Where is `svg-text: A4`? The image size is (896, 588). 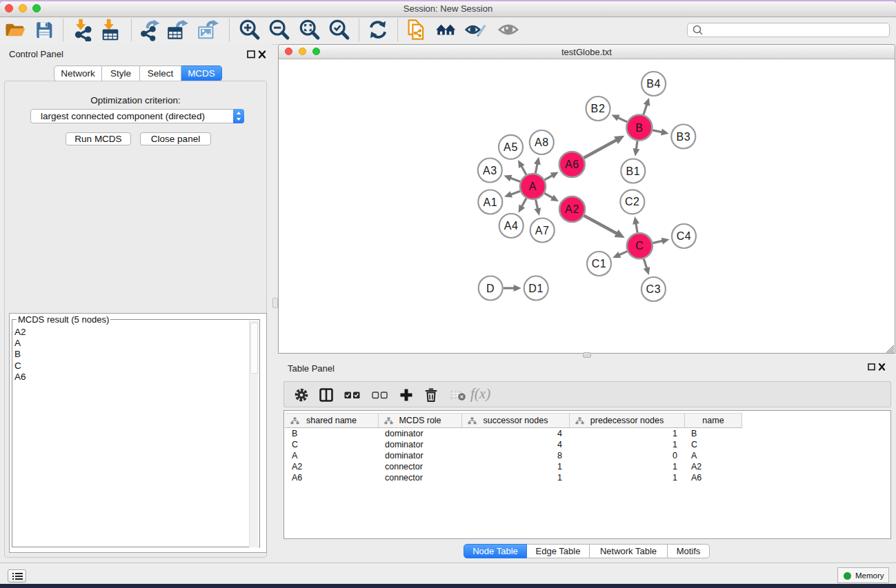 svg-text: A4 is located at coordinates (512, 226).